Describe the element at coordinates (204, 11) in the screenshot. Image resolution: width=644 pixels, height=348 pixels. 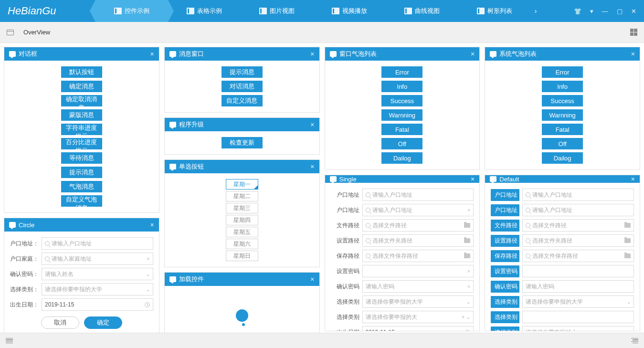
I see `nav-tab: 表格示例` at that location.